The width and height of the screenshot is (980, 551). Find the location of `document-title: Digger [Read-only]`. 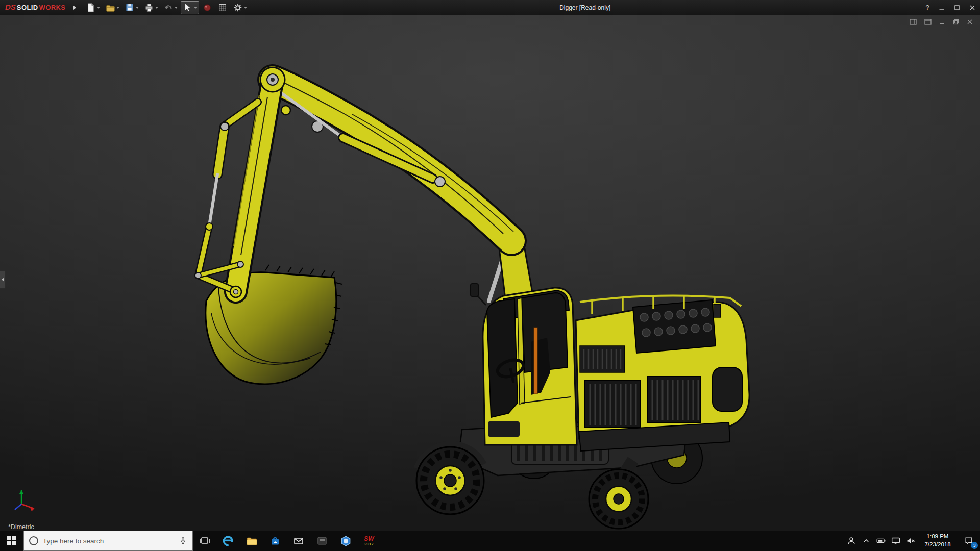

document-title: Digger [Read-only] is located at coordinates (585, 8).